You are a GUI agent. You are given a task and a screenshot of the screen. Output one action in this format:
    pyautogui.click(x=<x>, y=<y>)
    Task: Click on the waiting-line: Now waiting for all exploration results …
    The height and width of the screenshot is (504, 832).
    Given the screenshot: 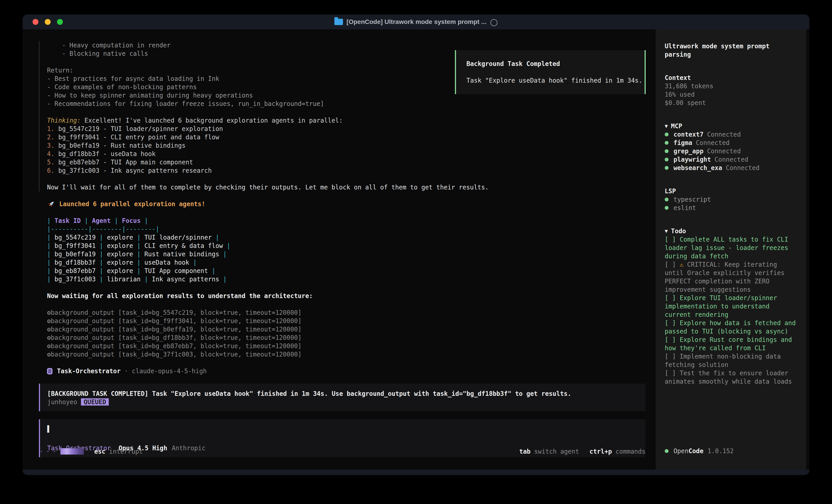 What is the action you would take?
    pyautogui.click(x=351, y=296)
    